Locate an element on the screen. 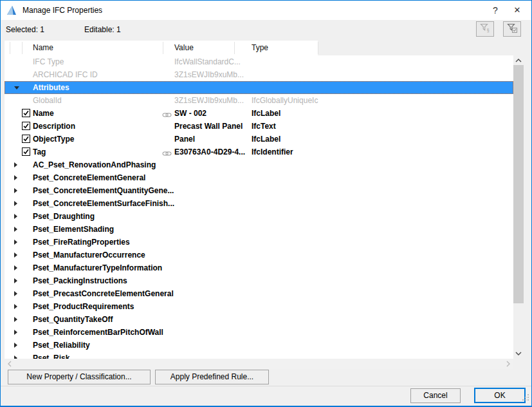 The width and height of the screenshot is (532, 407). apply-predefined-rule-button: Apply Predefined Rule... is located at coordinates (212, 377).